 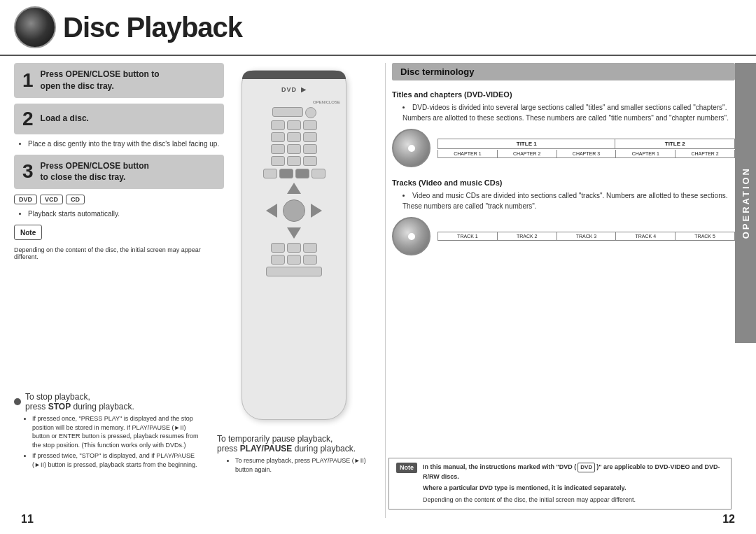 What do you see at coordinates (298, 455) in the screenshot?
I see `pause-section: To temporarily pause playback,press PLAY…` at bounding box center [298, 455].